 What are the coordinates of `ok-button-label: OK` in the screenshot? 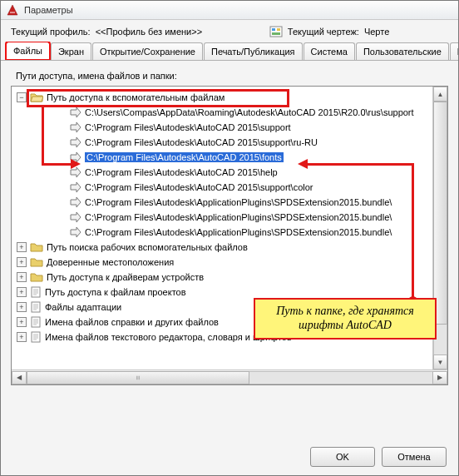 It's located at (343, 457).